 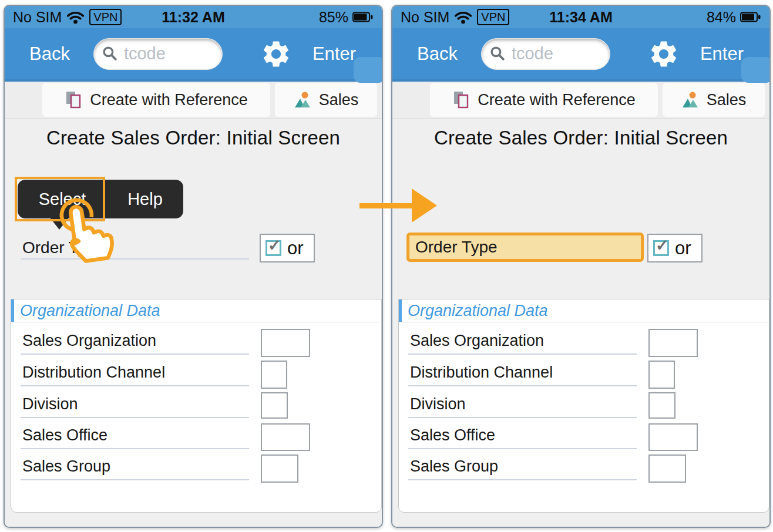 What do you see at coordinates (193, 55) in the screenshot?
I see `nav-bar: Back Enter` at bounding box center [193, 55].